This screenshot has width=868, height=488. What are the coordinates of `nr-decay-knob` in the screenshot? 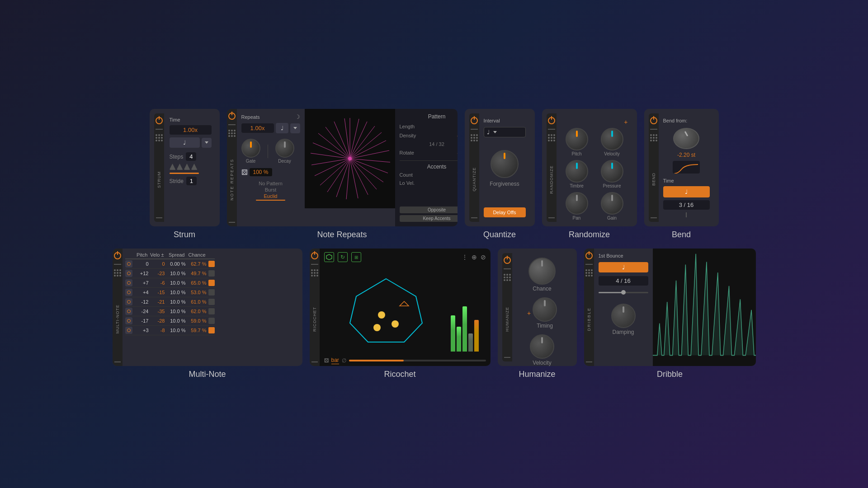 It's located at (285, 148).